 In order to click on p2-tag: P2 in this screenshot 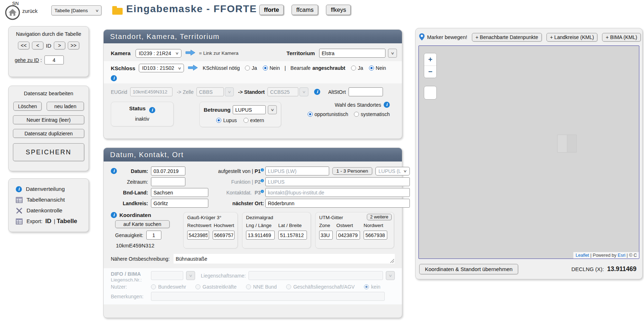, I will do `click(257, 182)`.